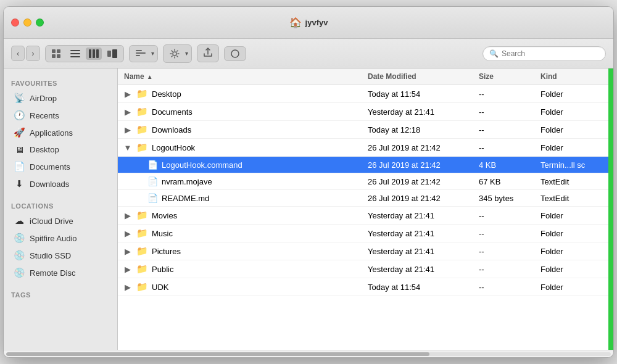  I want to click on sidebar-item-downloads-label: Downloads, so click(49, 184).